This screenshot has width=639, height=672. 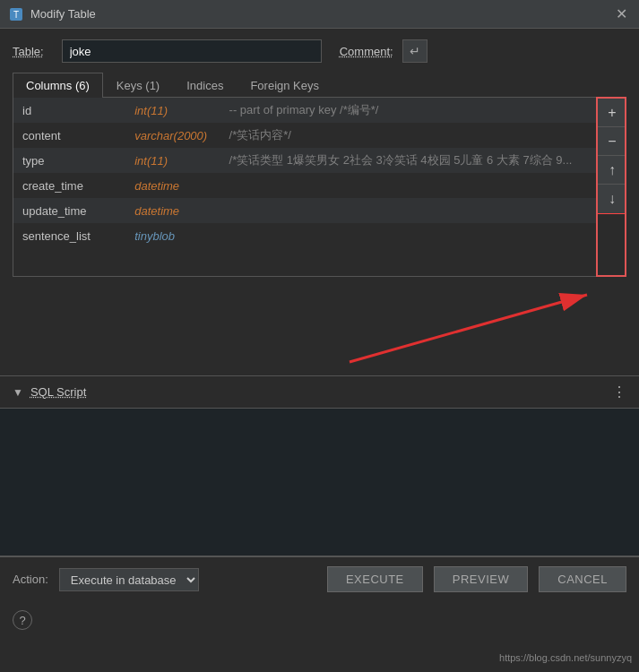 I want to click on move-up-button: ↑, so click(x=612, y=170).